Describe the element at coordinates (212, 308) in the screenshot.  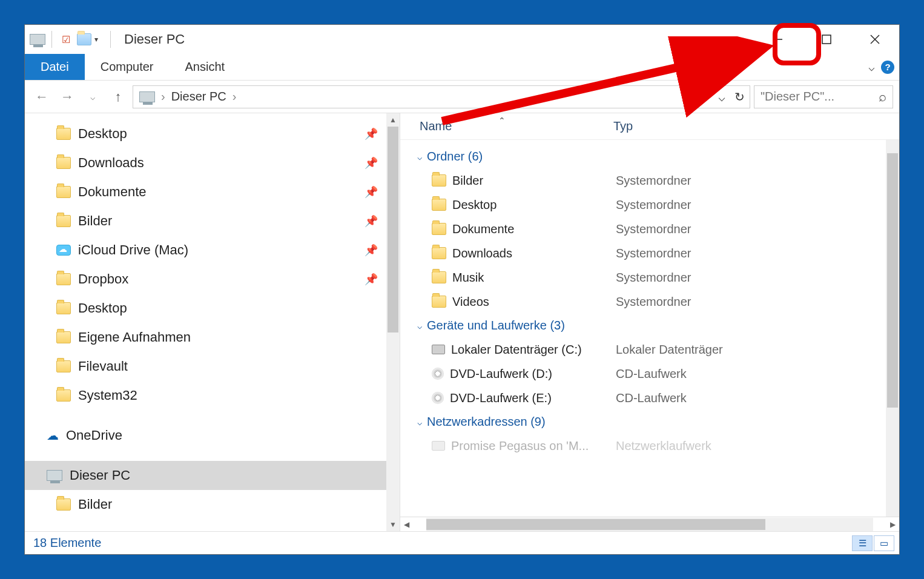
I see `navpane-item: Desktop` at that location.